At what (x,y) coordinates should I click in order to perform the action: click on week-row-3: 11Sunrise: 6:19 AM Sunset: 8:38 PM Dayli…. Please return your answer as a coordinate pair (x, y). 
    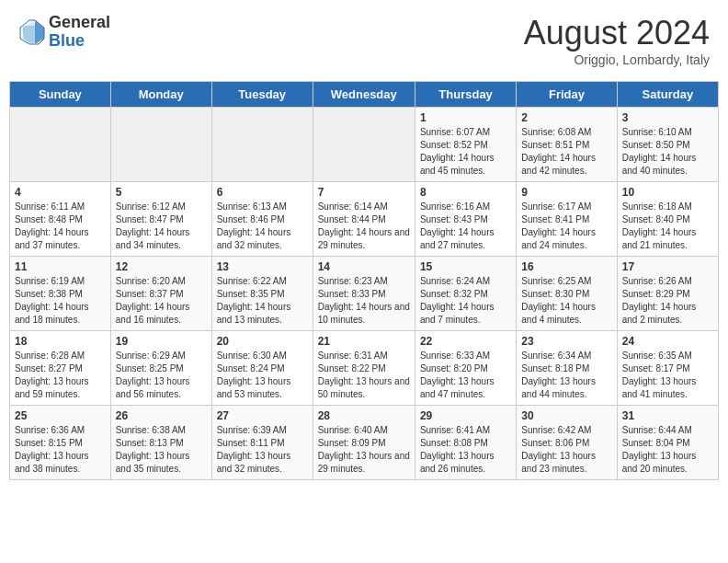
    Looking at the image, I should click on (364, 294).